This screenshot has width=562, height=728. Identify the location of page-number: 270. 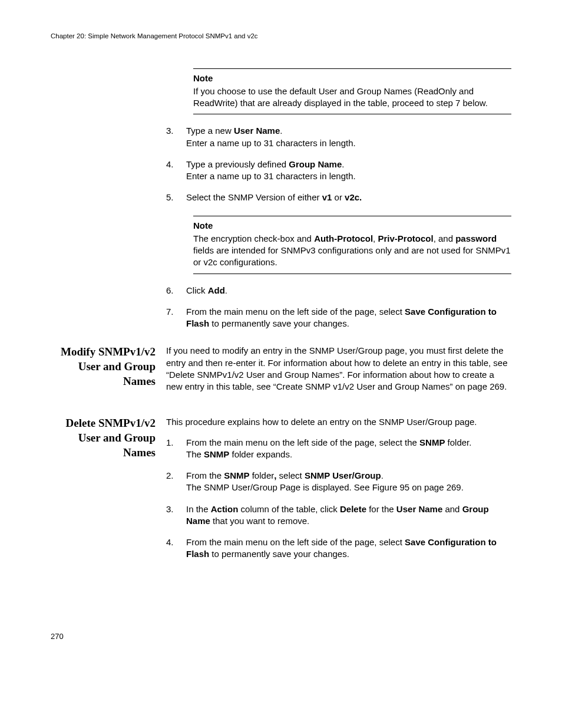
(281, 637).